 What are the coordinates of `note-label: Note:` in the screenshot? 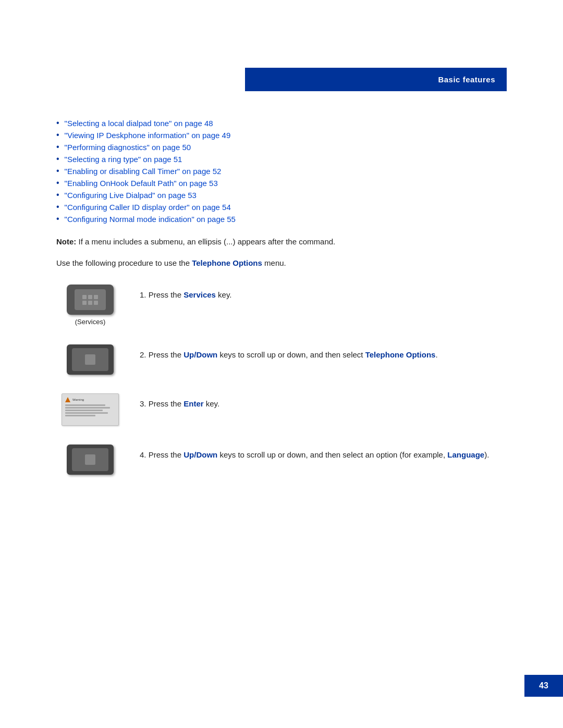 It's located at (66, 242).